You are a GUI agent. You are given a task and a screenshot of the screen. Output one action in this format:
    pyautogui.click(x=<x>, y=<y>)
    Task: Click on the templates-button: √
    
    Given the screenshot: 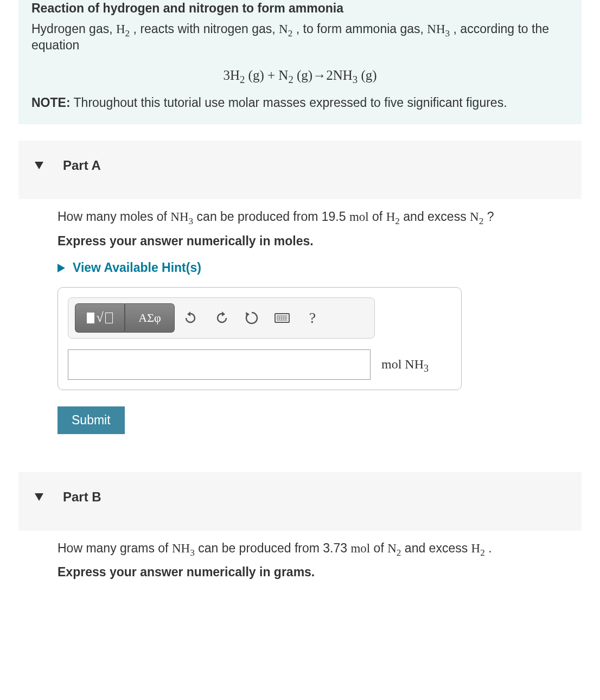 What is the action you would take?
    pyautogui.click(x=100, y=318)
    